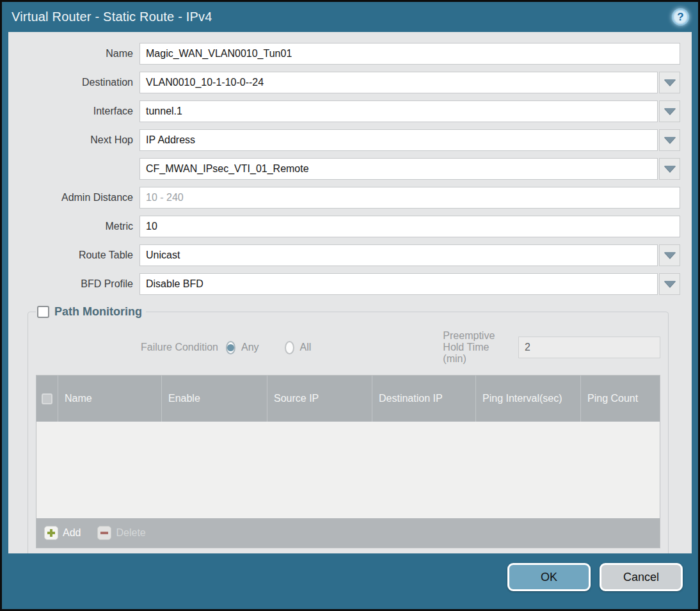 The height and width of the screenshot is (611, 700). What do you see at coordinates (669, 140) in the screenshot?
I see `next-hop-type-dropdown-button` at bounding box center [669, 140].